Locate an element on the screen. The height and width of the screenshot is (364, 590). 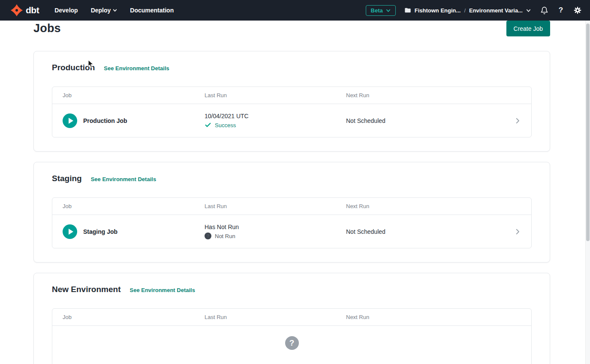
nav-develop-label: Develop is located at coordinates (66, 10).